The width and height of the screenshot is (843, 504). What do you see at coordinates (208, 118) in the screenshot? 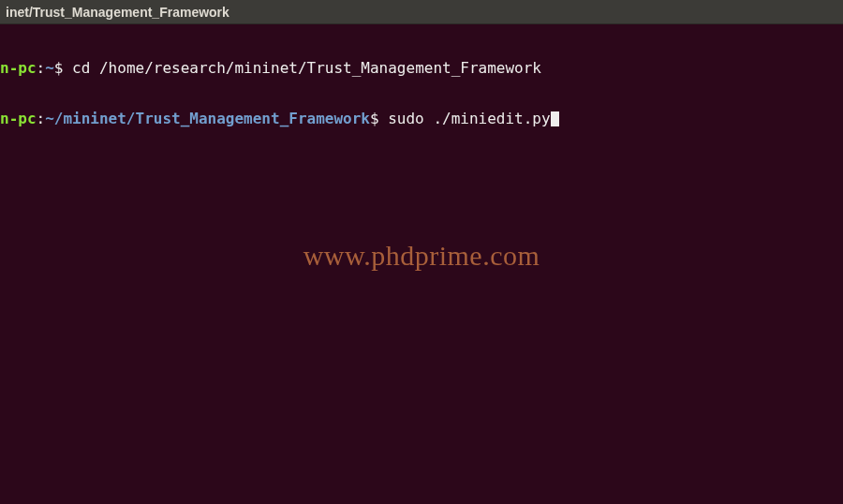
I see `prompt-path: ~/mininet/Trust_Management_Framework` at bounding box center [208, 118].